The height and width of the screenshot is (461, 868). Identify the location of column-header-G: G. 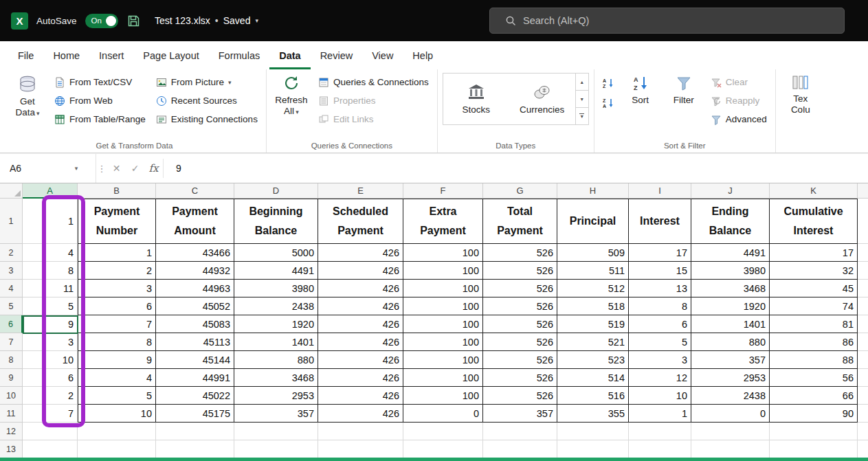
(520, 191).